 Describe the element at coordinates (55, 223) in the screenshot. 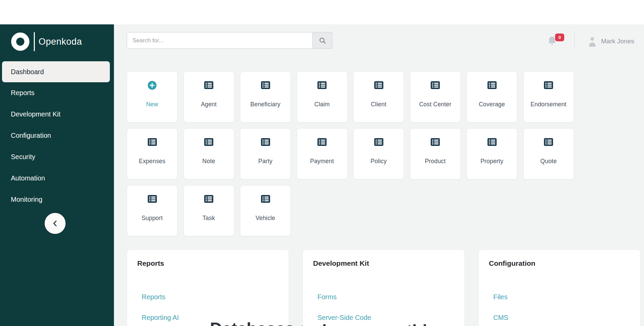

I see `chevron-left-icon` at that location.